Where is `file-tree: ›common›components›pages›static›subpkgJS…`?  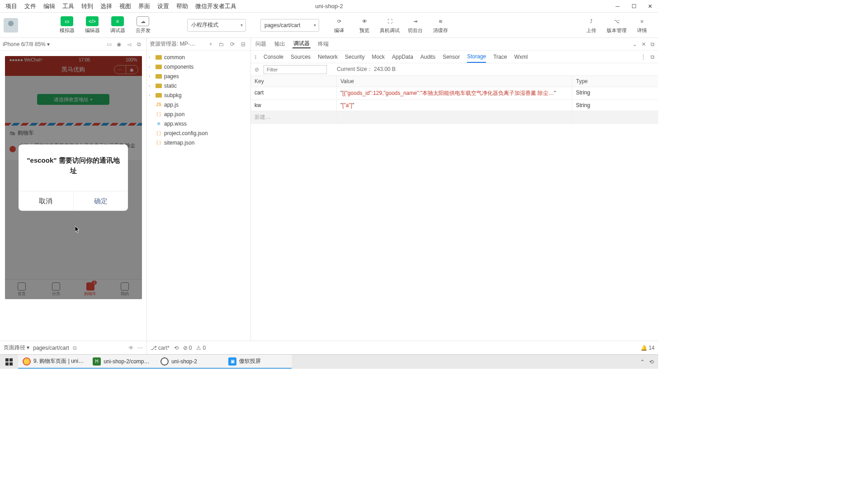
file-tree: ›common›components›pages›static›subpkgJS… is located at coordinates (199, 100).